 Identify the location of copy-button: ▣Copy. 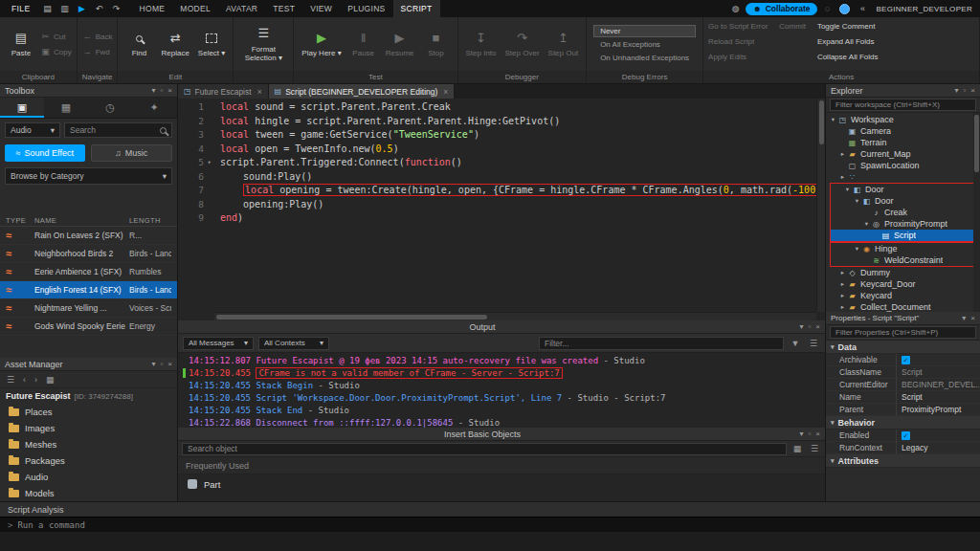
(56, 52).